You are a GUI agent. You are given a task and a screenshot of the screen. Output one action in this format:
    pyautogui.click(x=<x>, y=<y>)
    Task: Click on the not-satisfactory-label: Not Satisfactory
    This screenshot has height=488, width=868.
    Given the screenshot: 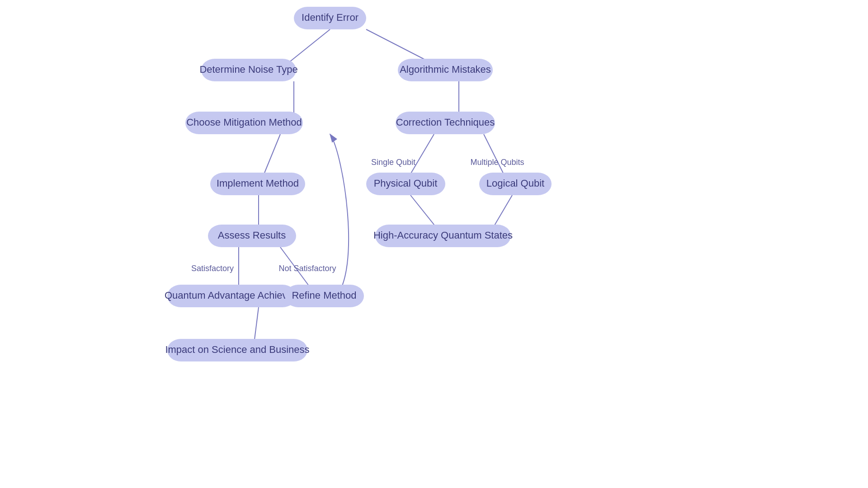 What is the action you would take?
    pyautogui.click(x=307, y=268)
    